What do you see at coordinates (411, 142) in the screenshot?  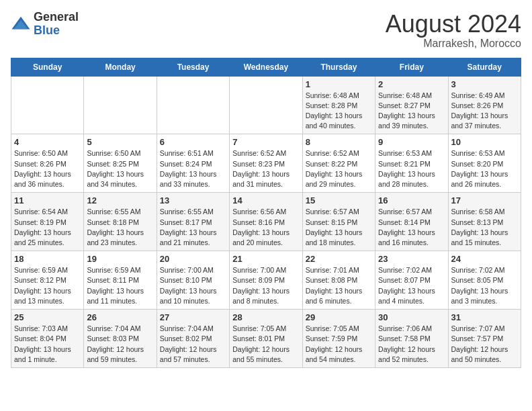 I see `day-number: 9` at bounding box center [411, 142].